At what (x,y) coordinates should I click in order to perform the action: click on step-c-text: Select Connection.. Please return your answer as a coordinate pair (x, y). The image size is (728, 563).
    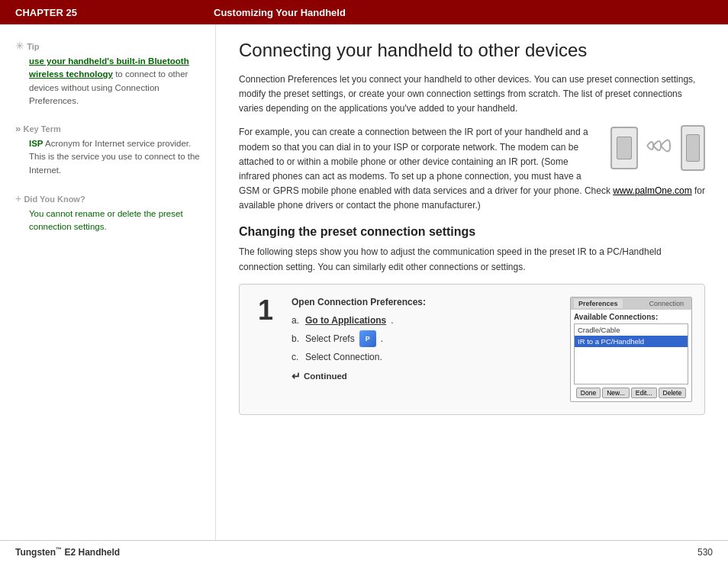
    Looking at the image, I should click on (343, 357).